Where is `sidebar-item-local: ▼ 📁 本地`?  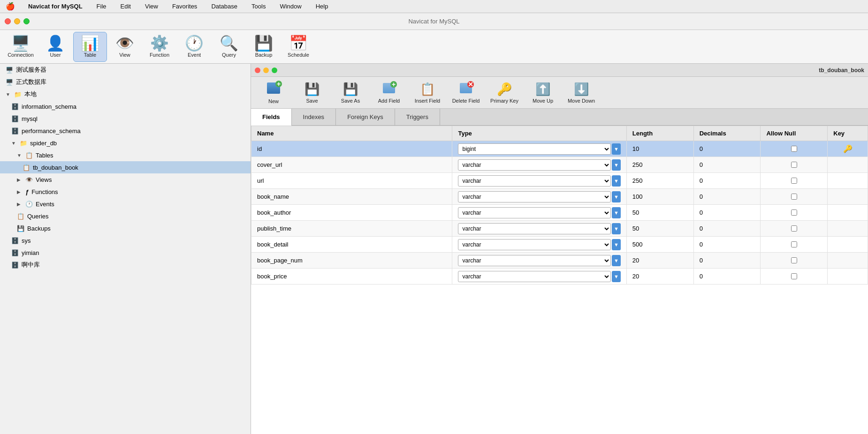
sidebar-item-local: ▼ 📁 本地 is located at coordinates (125, 94).